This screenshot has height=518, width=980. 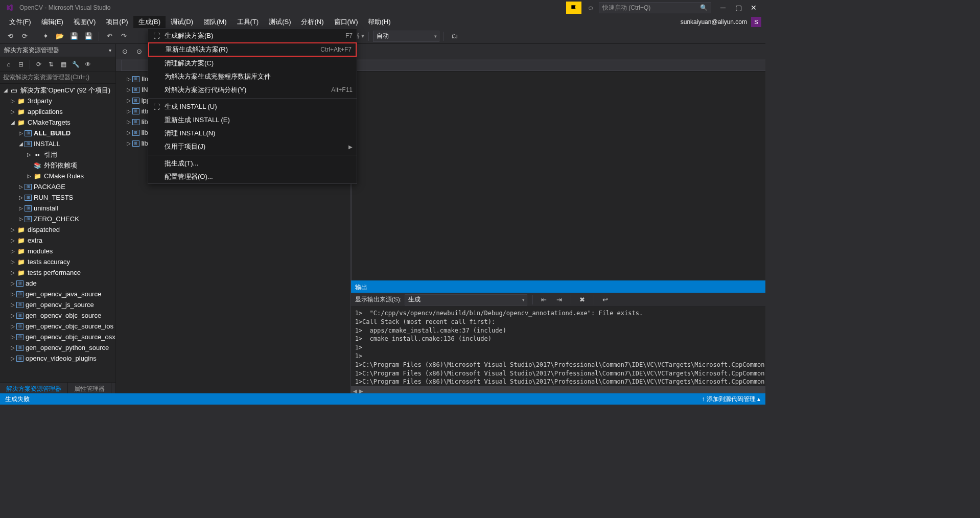 I want to click on dropdown-arrow-icon: ▾, so click(x=110, y=50).